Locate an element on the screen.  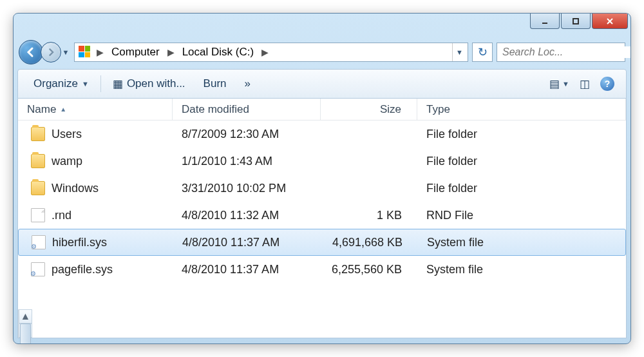
organize-label: Organize is located at coordinates (55, 84).